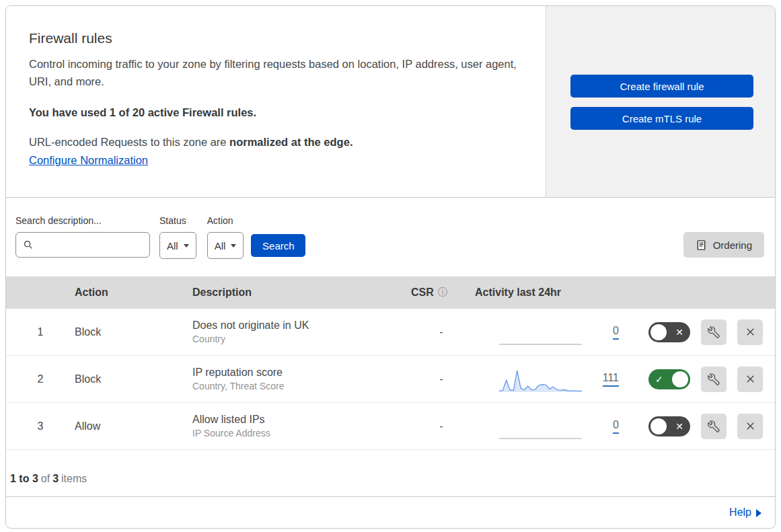 The height and width of the screenshot is (532, 781). Describe the element at coordinates (745, 512) in the screenshot. I see `help-link: Help` at that location.